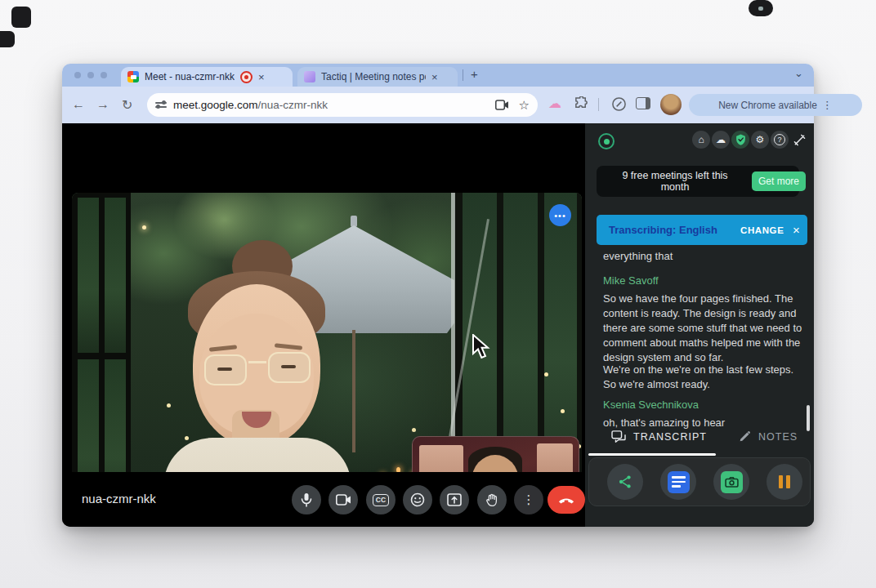  I want to click on meet-control-bar: nua-czmr-nkk CC, so click(324, 500).